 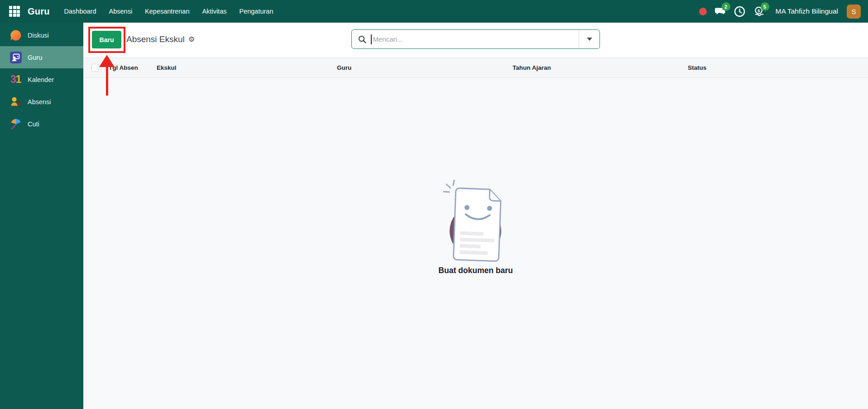 What do you see at coordinates (590, 39) in the screenshot?
I see `search-dropdown-toggle` at bounding box center [590, 39].